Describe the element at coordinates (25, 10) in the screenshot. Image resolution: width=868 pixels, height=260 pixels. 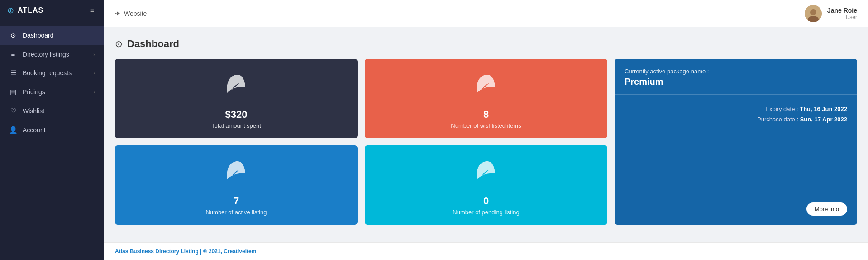
I see `sidebar-logo-area: ⊛ ATLAS` at that location.